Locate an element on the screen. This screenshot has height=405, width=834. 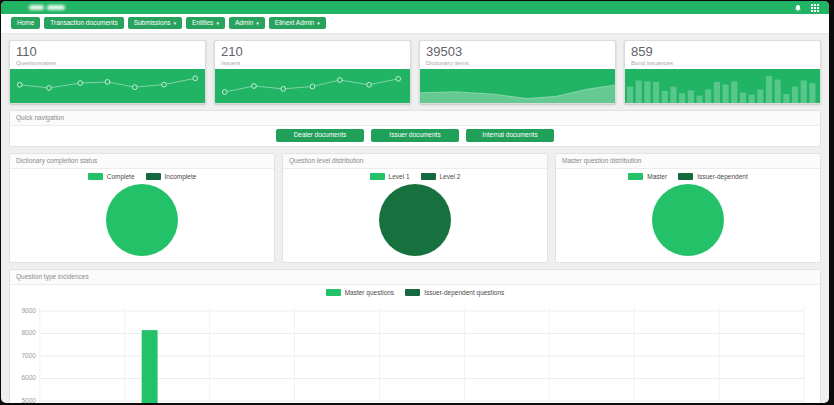
nav-item-submissions: Submissions▾ is located at coordinates (155, 23).